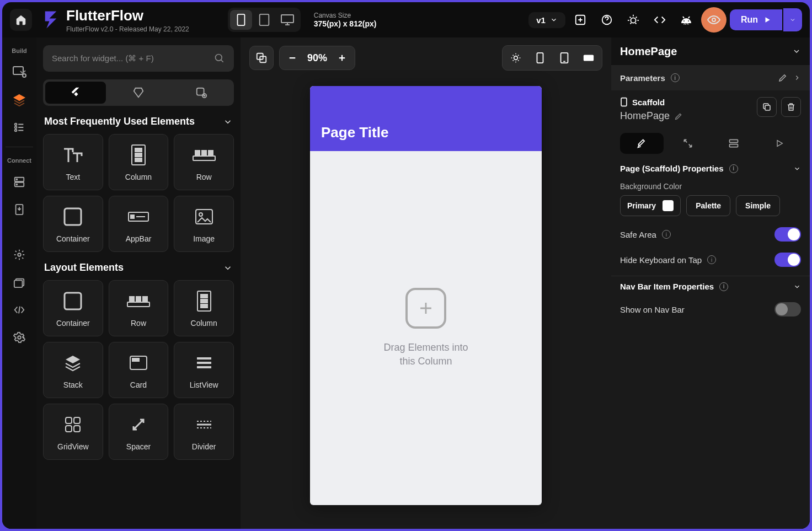 The height and width of the screenshot is (531, 812). I want to click on widget-container: Container, so click(73, 224).